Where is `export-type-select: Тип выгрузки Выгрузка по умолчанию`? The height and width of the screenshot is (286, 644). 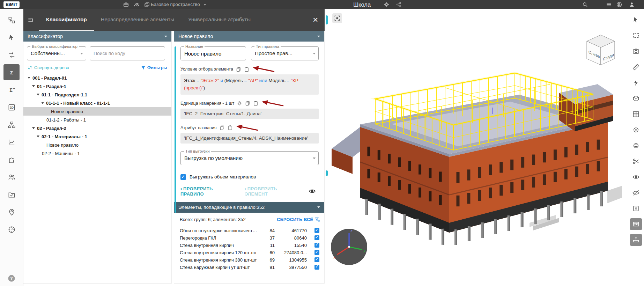
export-type-select: Тип выгрузки Выгрузка по умолчанию is located at coordinates (250, 158).